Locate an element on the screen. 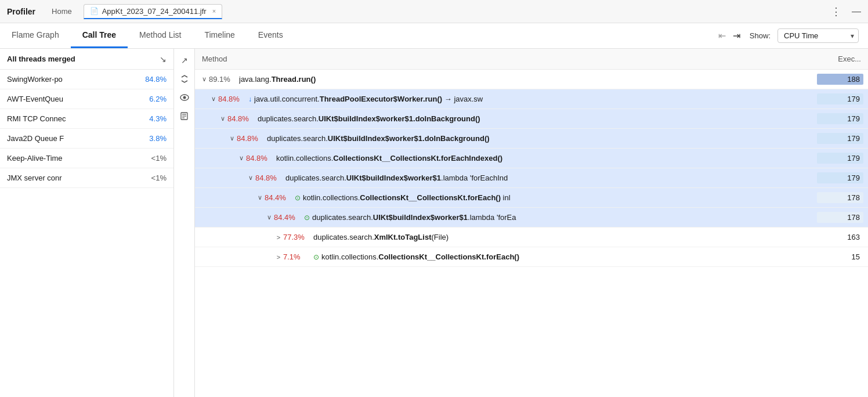 This screenshot has width=868, height=397. thread-header: All threads merged ↘ is located at coordinates (87, 59).